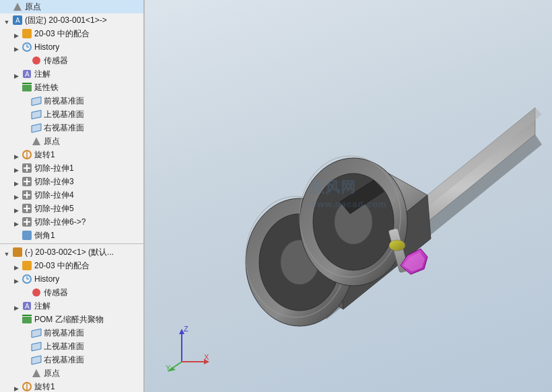  What do you see at coordinates (72, 74) in the screenshot?
I see `tree-item-annotation1: A注解` at bounding box center [72, 74].